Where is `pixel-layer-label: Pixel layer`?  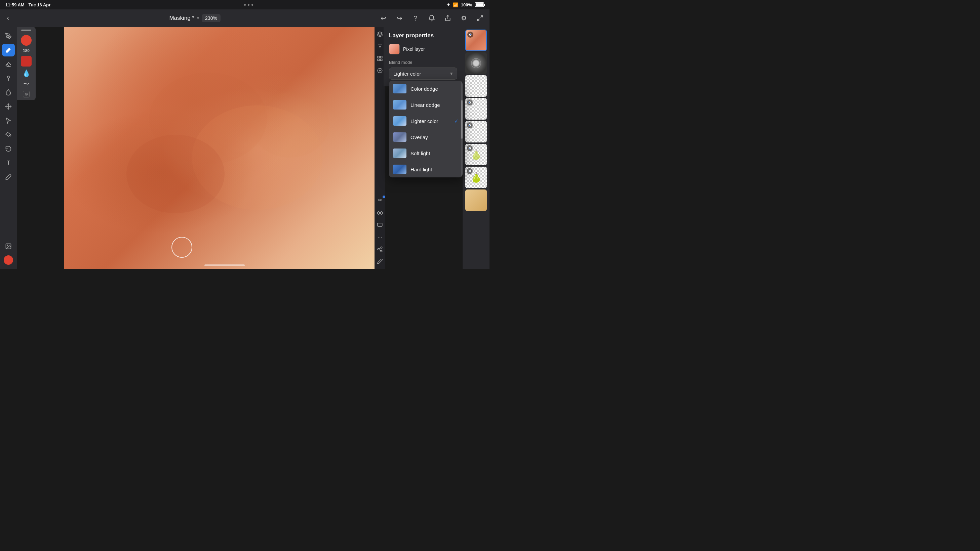 pixel-layer-label: Pixel layer is located at coordinates (414, 49).